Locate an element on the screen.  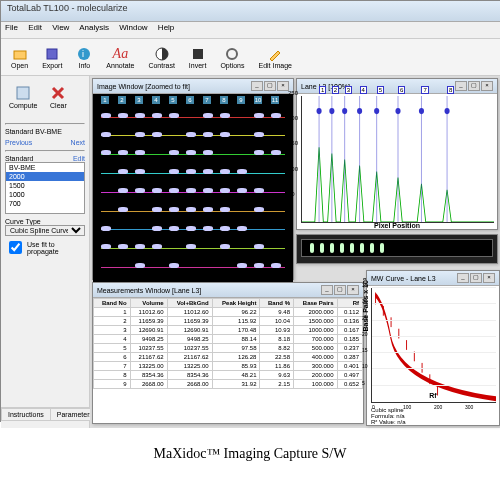
invert-button: Invert is located at coordinates (198, 58).